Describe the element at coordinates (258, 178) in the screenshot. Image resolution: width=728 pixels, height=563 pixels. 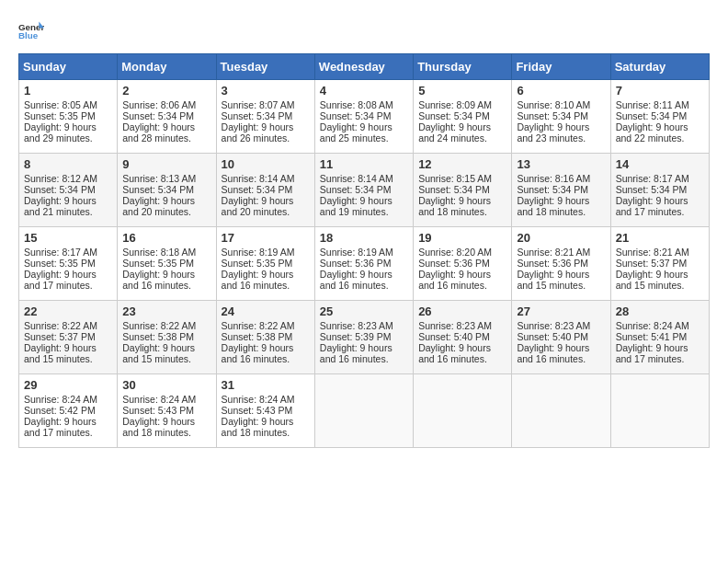
I see `sunrise-label: Sunrise: 8:14 AM` at that location.